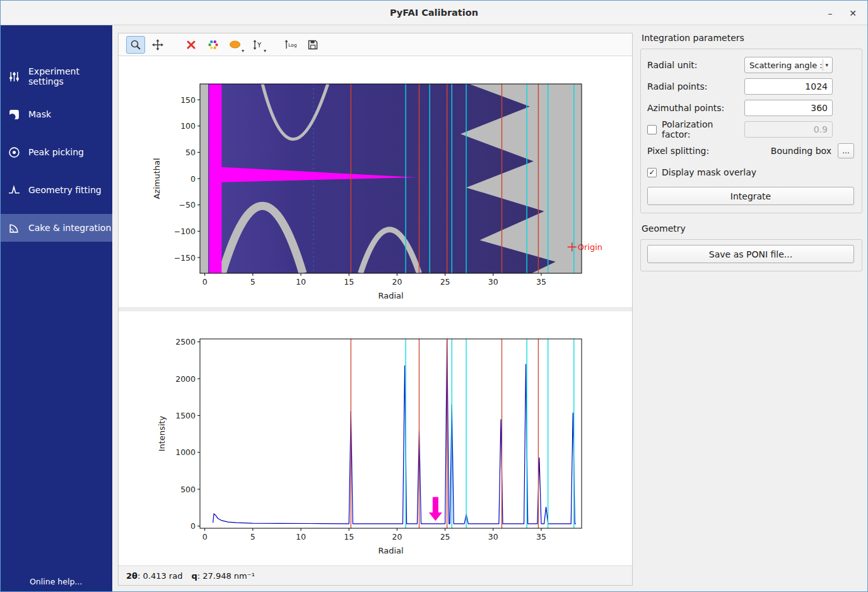  Describe the element at coordinates (291, 45) in the screenshot. I see `log-scale-icon: Log` at that location.